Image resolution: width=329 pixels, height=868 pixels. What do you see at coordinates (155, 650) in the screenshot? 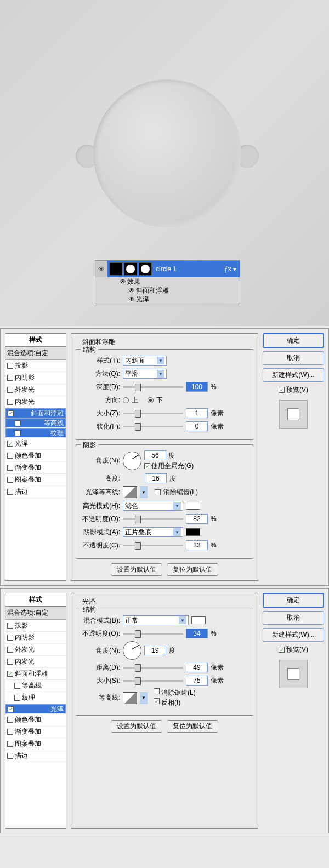
I see `angle-input: 19` at bounding box center [155, 650].